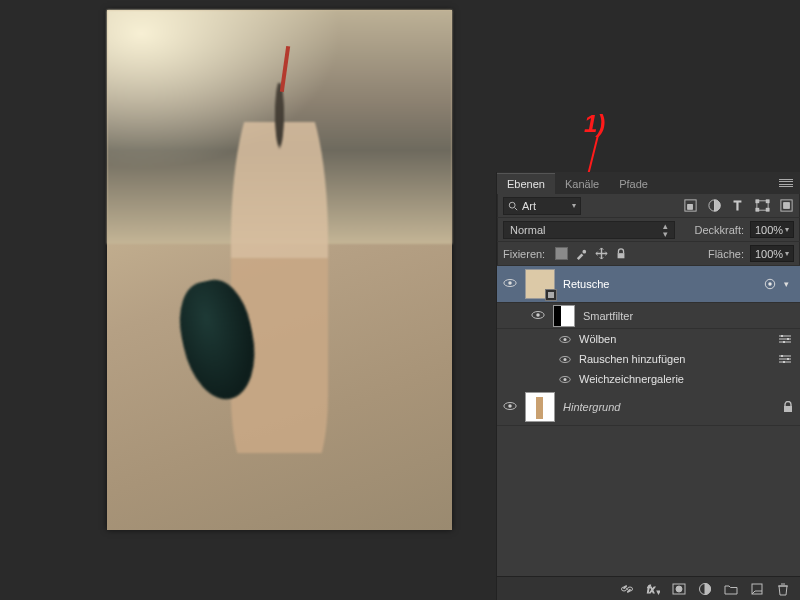 The height and width of the screenshot is (600, 800). What do you see at coordinates (648, 206) in the screenshot?
I see `layer-filter-row: Art ▾ T` at bounding box center [648, 206].